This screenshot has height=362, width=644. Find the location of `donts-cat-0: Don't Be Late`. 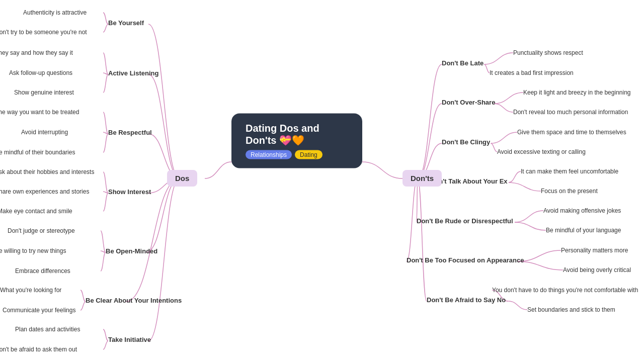

donts-cat-0: Don't Be Late is located at coordinates (463, 63).